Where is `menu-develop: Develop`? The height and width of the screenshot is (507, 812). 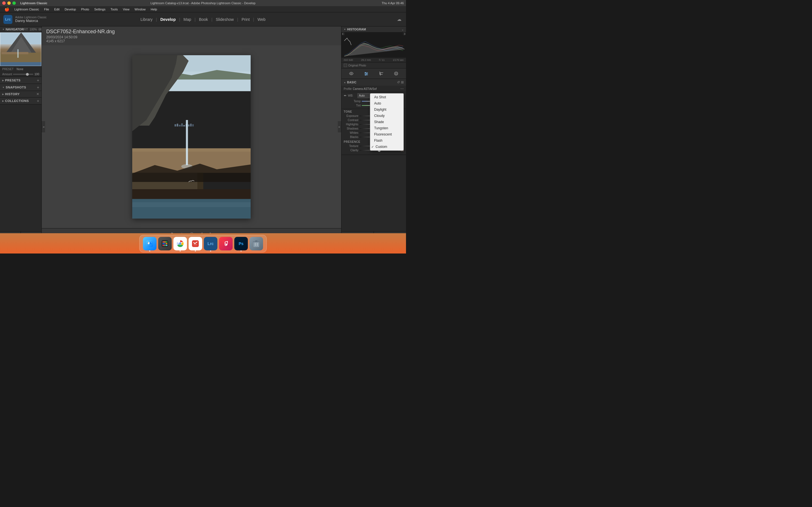 menu-develop: Develop is located at coordinates (70, 9).